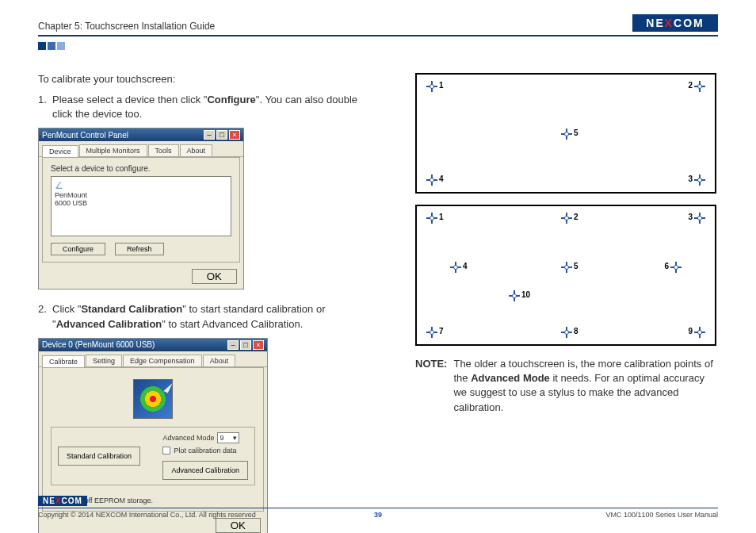  I want to click on penmount-control-panel-dialog: PenMount Control Panel – □ × Device Mult…, so click(141, 209).